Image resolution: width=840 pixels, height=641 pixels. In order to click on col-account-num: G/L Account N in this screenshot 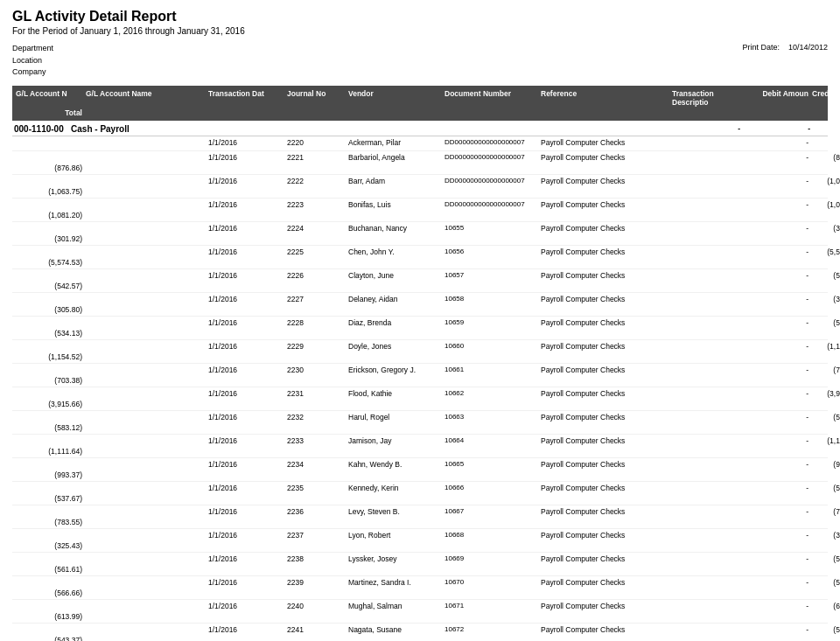, I will do `click(49, 98)`.